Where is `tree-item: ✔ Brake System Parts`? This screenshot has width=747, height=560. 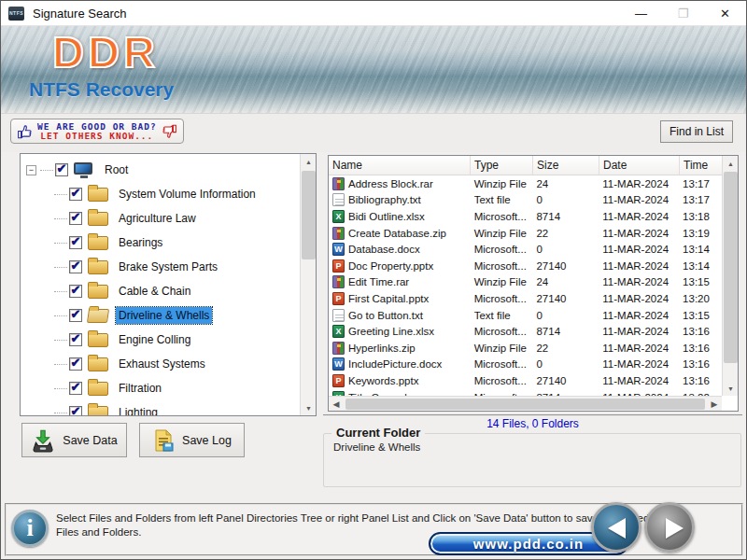 tree-item: ✔ Brake System Parts is located at coordinates (162, 267).